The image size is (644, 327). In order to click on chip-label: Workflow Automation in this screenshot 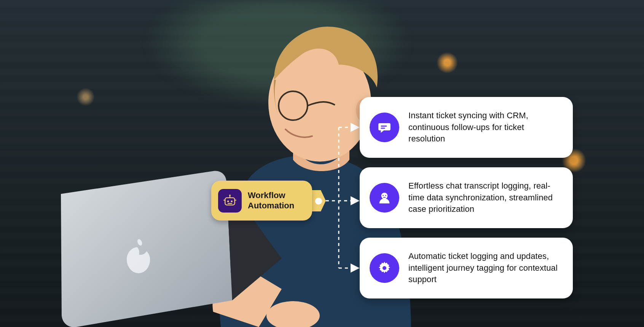, I will do `click(271, 201)`.